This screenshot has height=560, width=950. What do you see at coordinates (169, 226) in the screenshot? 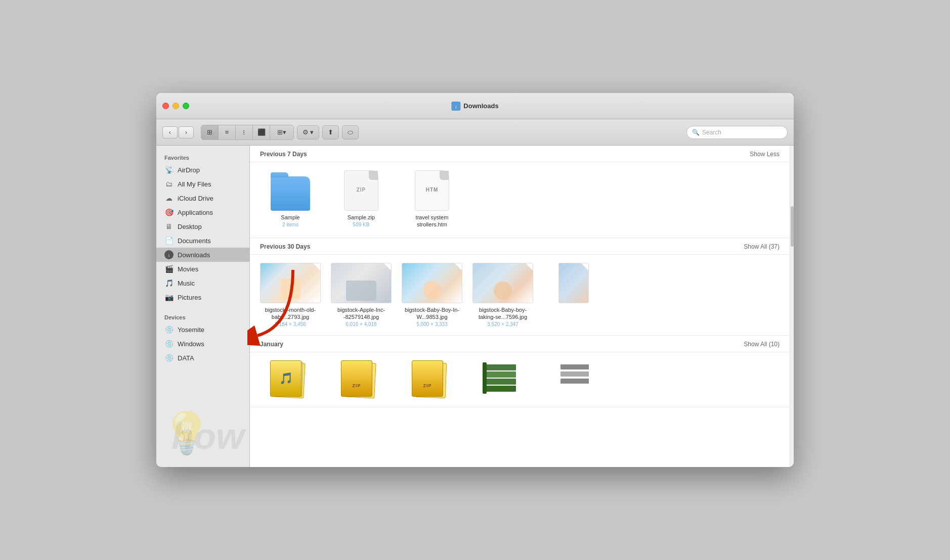
I see `desktop-icon: 🖥` at bounding box center [169, 226].